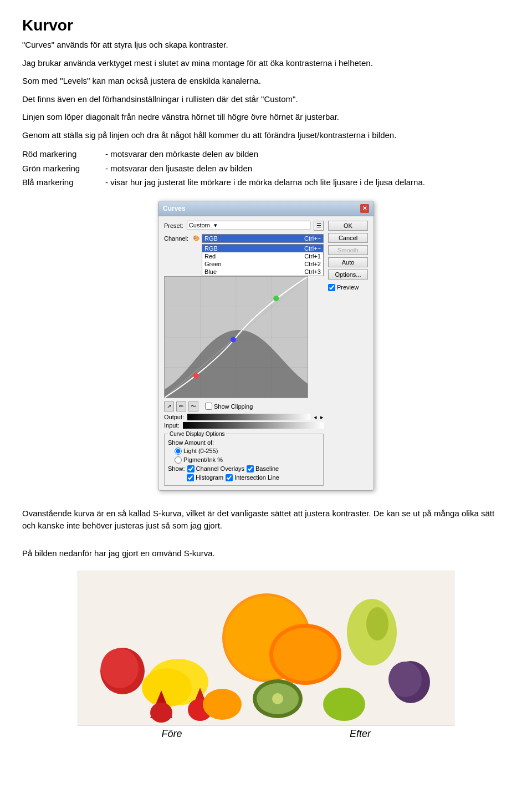 The height and width of the screenshot is (798, 532). Describe the element at coordinates (266, 135) in the screenshot. I see `intro-p6: Genom att ställa sig på linjen och dra å…` at that location.